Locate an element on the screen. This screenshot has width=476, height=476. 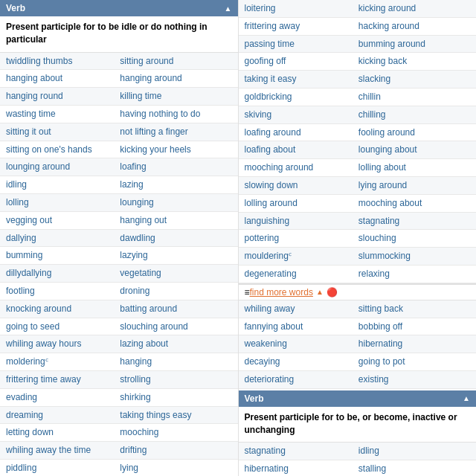
word-right: drifting is located at coordinates (176, 451).